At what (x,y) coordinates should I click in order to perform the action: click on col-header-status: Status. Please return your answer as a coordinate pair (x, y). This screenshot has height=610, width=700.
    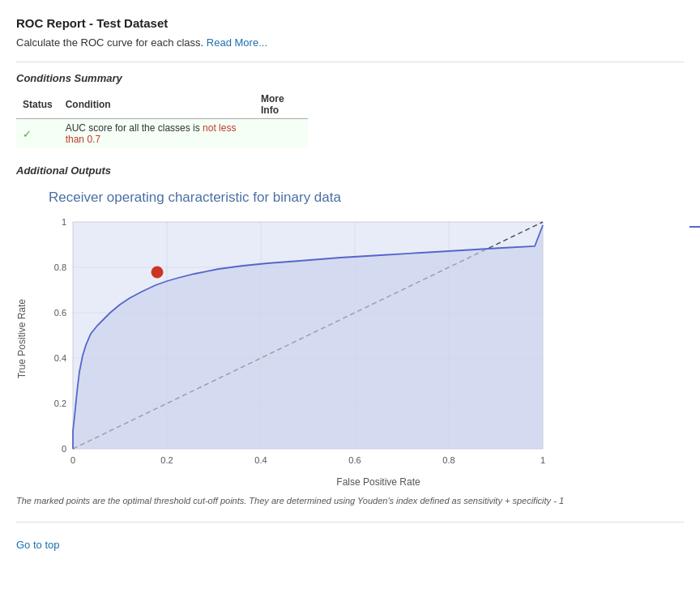
    Looking at the image, I should click on (37, 105).